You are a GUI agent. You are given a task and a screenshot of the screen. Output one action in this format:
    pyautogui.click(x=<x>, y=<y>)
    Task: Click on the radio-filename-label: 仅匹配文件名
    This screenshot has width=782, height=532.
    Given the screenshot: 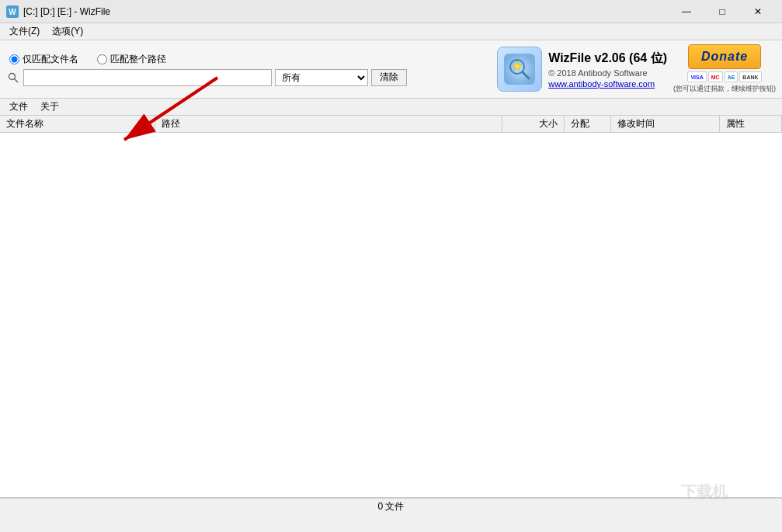 What is the action you would take?
    pyautogui.click(x=50, y=59)
    